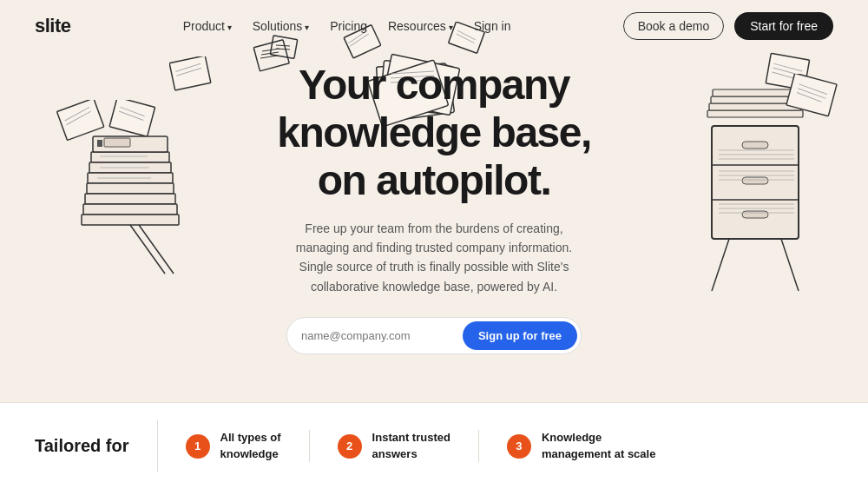 This screenshot has width=868, height=489. Describe the element at coordinates (599, 446) in the screenshot. I see `feature-text-3: Knowledgemanagement at scale` at that location.